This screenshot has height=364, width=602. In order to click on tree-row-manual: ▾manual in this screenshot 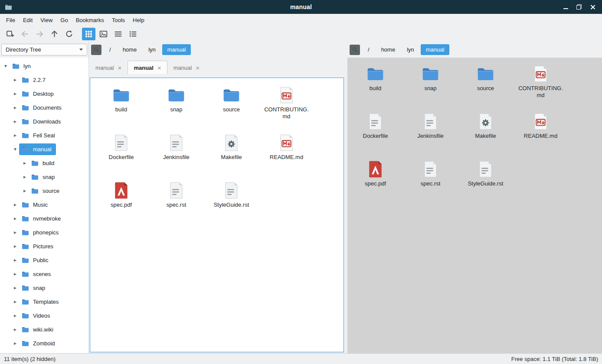, I will do `click(44, 149)`.